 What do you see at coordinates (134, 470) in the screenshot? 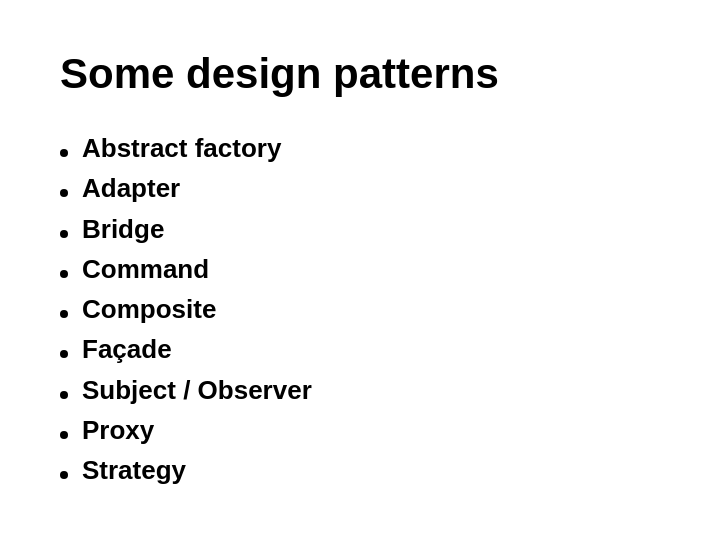
I see `list-item-label: Strategy` at bounding box center [134, 470].